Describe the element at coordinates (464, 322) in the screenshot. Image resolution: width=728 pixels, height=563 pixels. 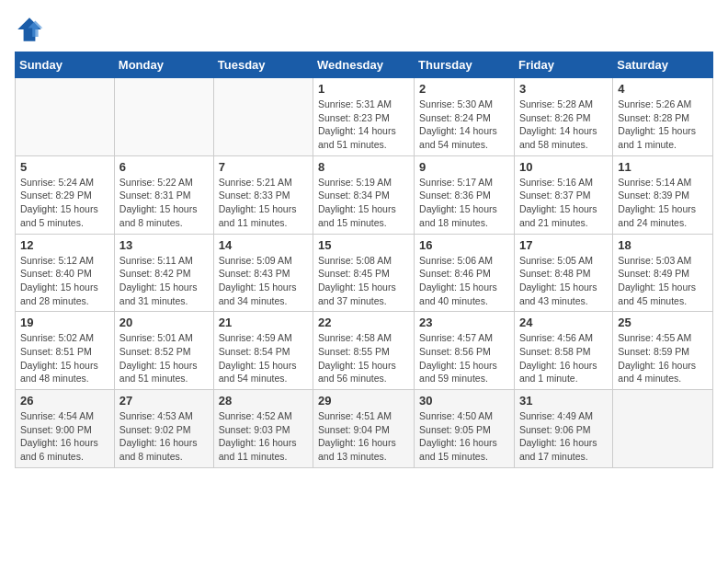
I see `day-number: 23` at that location.